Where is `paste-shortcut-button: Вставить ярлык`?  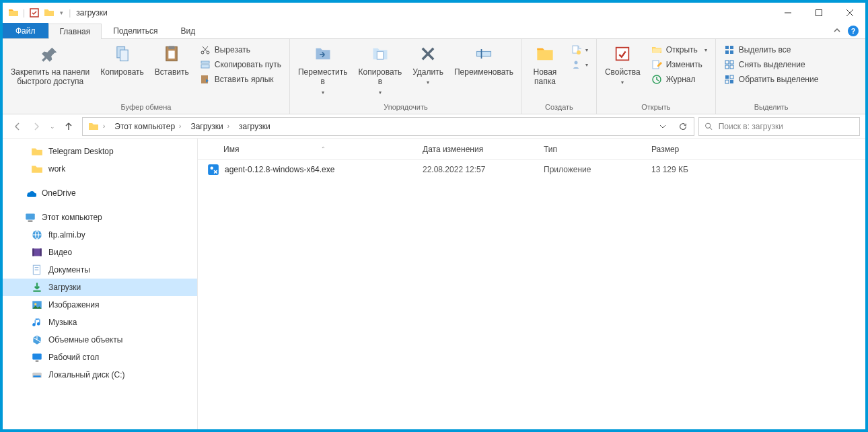
paste-shortcut-button: Вставить ярлык is located at coordinates (241, 79).